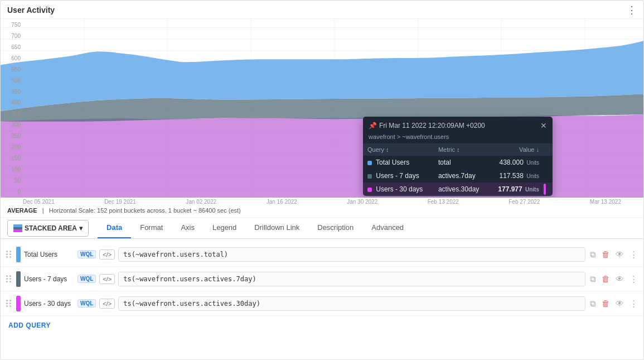  I want to click on tooltip-row-7days: Users - 7 days actives.7day 117.538 Unit…, so click(458, 176).